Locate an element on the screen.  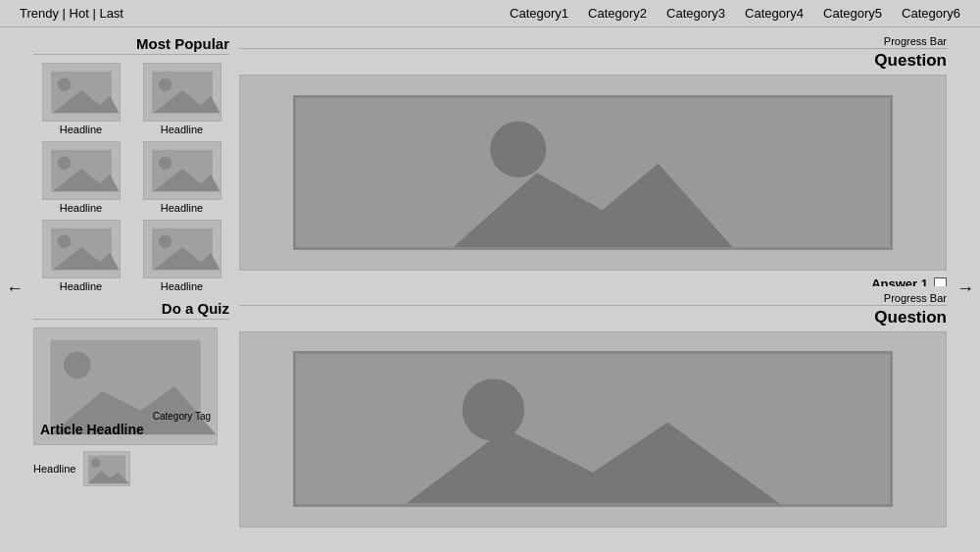
article-headline: Article Headline is located at coordinates (125, 429).